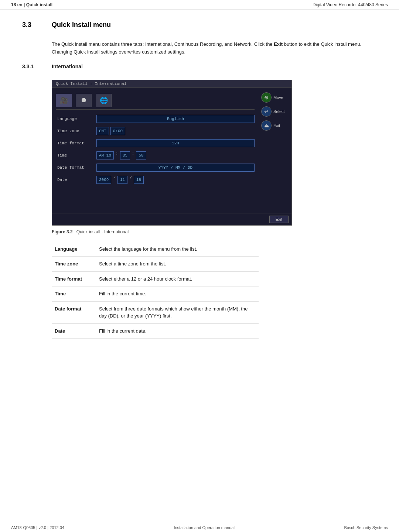  Describe the element at coordinates (74, 279) in the screenshot. I see `desc-term: Time format` at that location.